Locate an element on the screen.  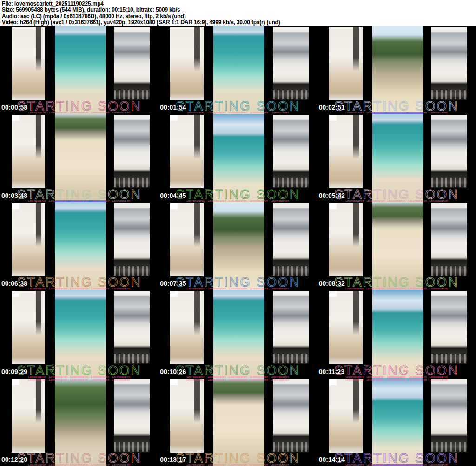
timestamp-label: 00:04:45 is located at coordinates (173, 196).